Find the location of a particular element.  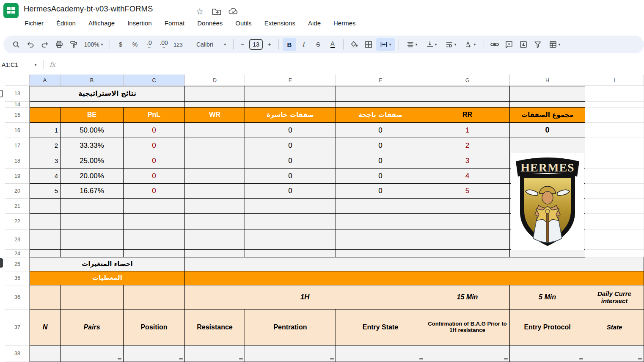

cell-I14 is located at coordinates (614, 105).